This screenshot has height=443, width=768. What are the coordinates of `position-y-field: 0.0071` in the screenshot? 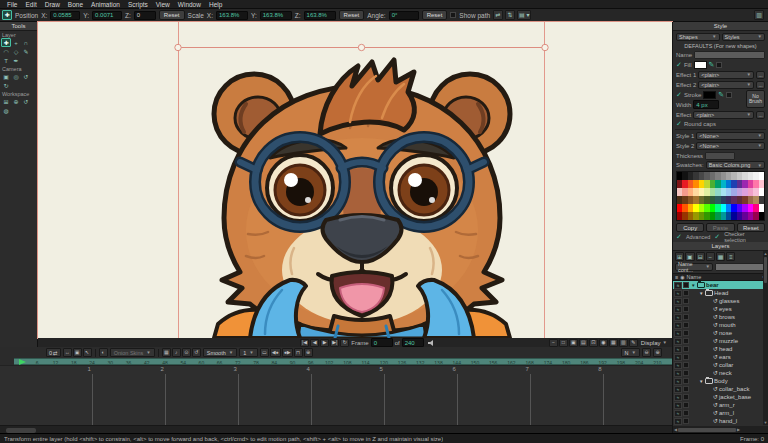 It's located at (107, 16).